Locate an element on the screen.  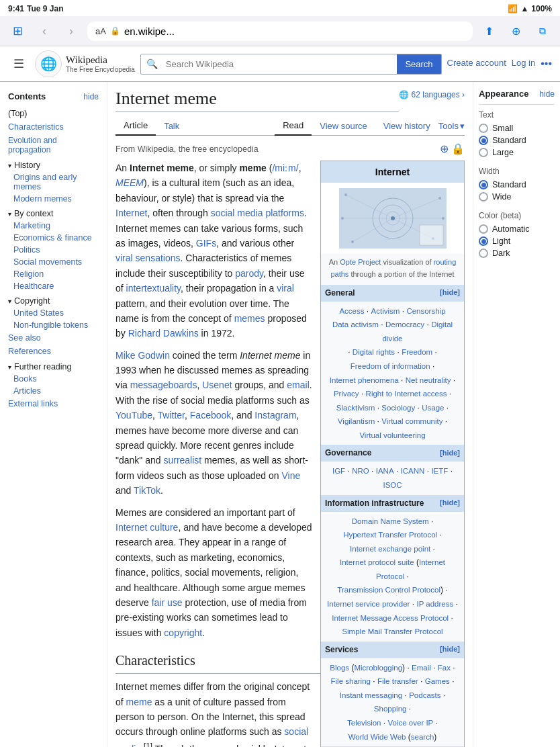
article-tabs: Article Talk Read View source View histo… is located at coordinates (290, 126).